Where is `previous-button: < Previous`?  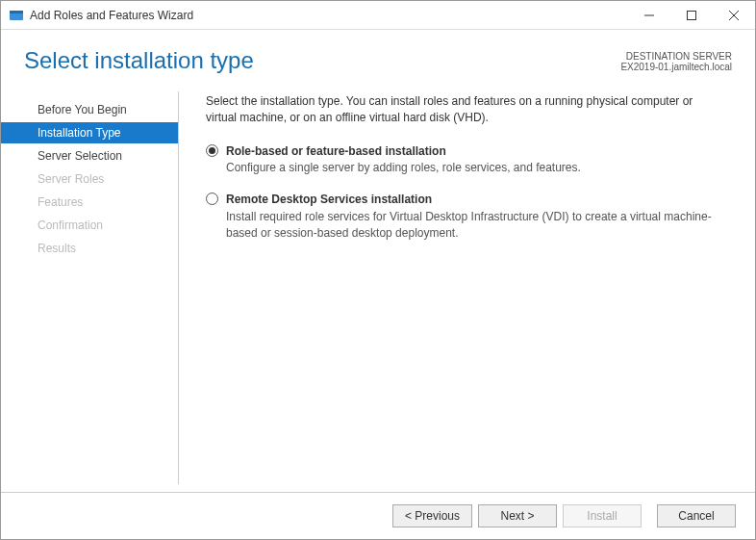
previous-button: < Previous is located at coordinates (433, 516).